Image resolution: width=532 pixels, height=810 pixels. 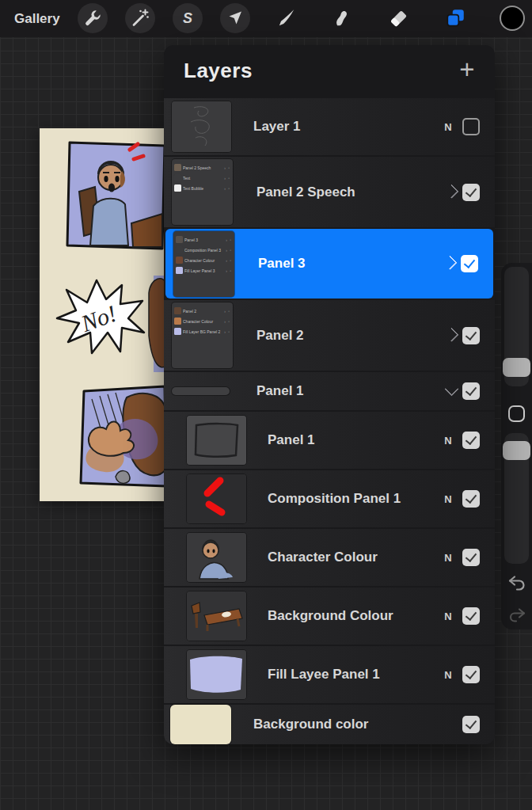 I want to click on layer-name: Fill Layee Panel 1, so click(x=324, y=675).